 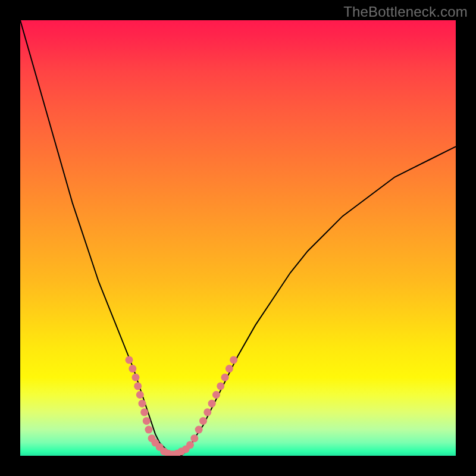 I want to click on curve-markers, so click(x=182, y=406).